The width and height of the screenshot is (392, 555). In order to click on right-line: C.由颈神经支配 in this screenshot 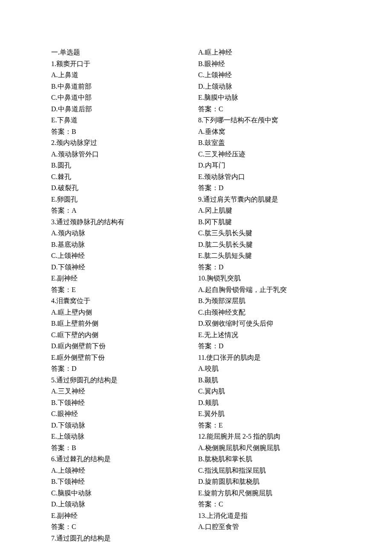, I will do `click(269, 313)`.